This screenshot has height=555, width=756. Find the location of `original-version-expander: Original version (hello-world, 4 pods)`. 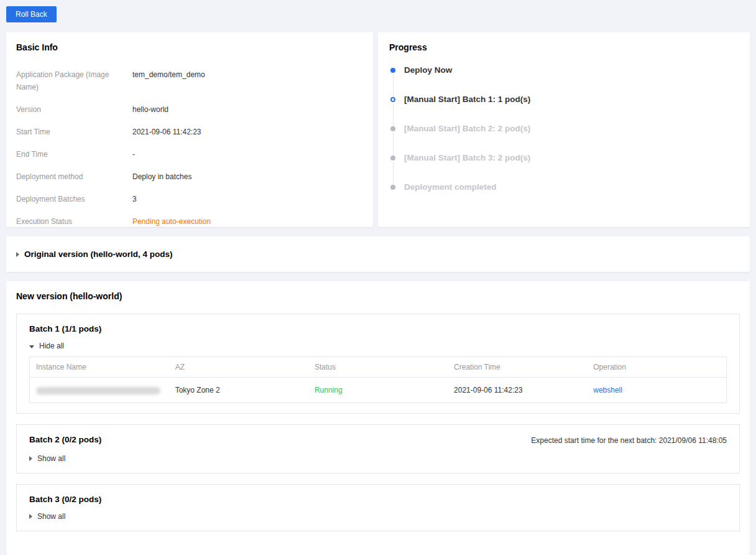

original-version-expander: Original version (hello-world, 4 pods) is located at coordinates (378, 254).